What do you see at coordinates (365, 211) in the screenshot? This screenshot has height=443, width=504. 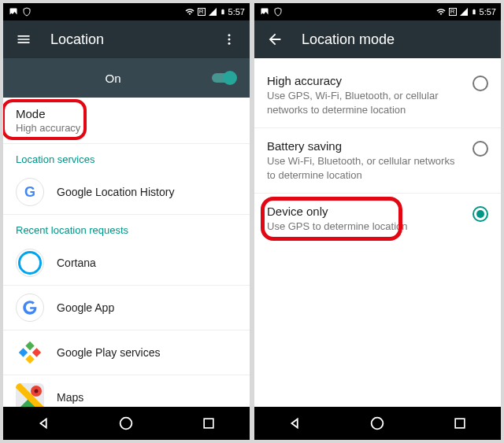 I see `opt-title: Device only` at bounding box center [365, 211].